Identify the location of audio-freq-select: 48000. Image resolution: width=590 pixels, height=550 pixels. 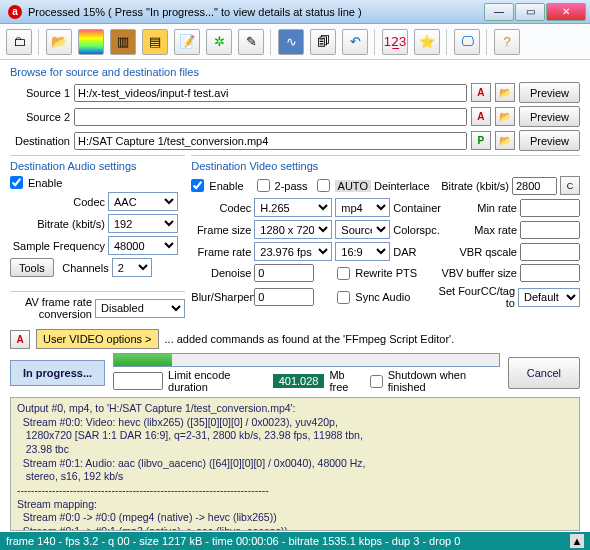
(143, 246).